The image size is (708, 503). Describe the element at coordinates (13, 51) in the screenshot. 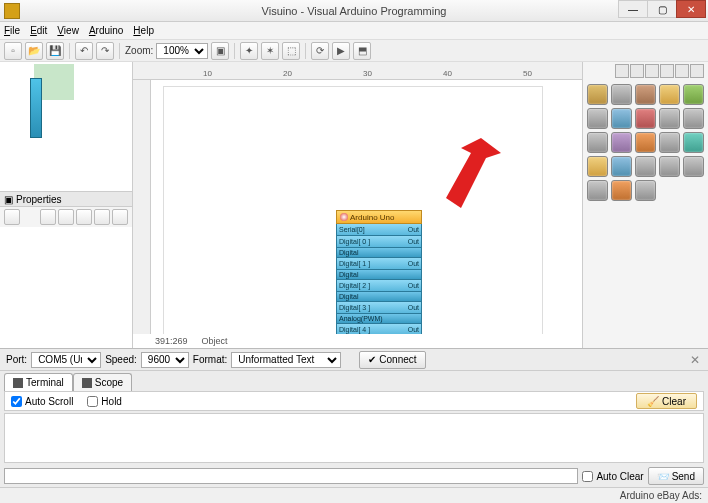

I see `new-button: ▫` at that location.